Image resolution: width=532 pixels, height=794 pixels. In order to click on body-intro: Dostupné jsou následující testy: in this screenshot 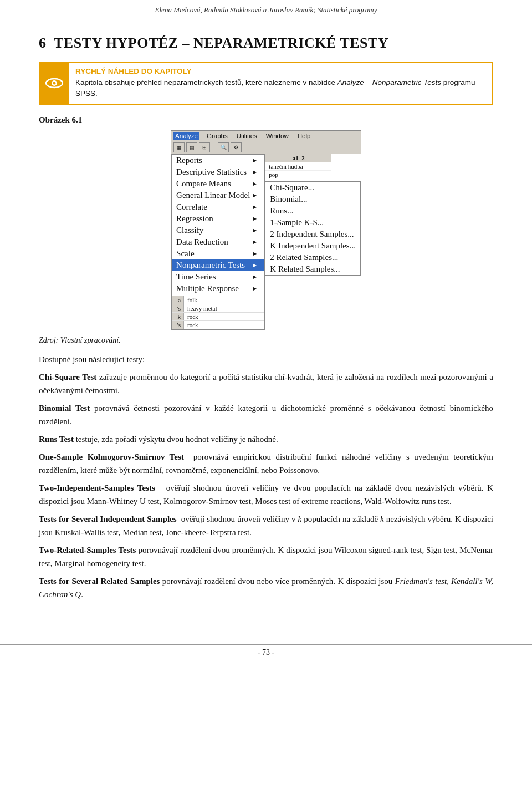, I will do `click(266, 359)`.